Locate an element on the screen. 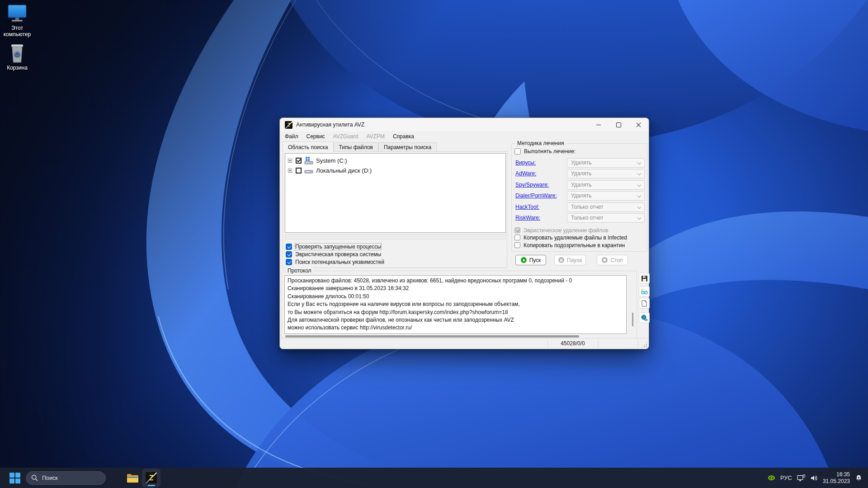 Image resolution: width=868 pixels, height=488 pixels. search-placeholder: Поиск is located at coordinates (50, 478).